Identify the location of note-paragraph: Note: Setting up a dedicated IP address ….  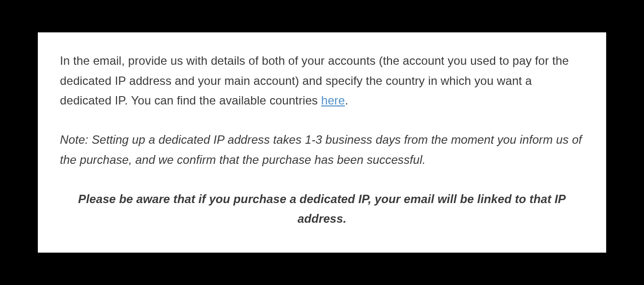
(322, 150).